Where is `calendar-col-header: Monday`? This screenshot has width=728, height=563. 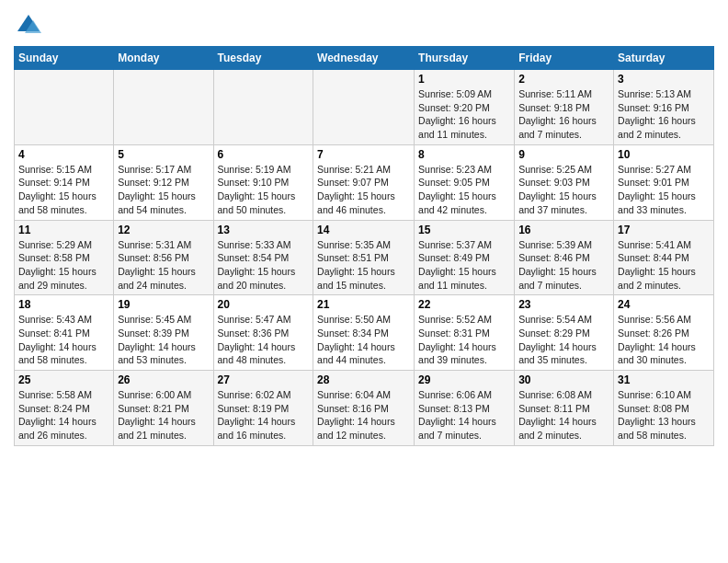 calendar-col-header: Monday is located at coordinates (164, 59).